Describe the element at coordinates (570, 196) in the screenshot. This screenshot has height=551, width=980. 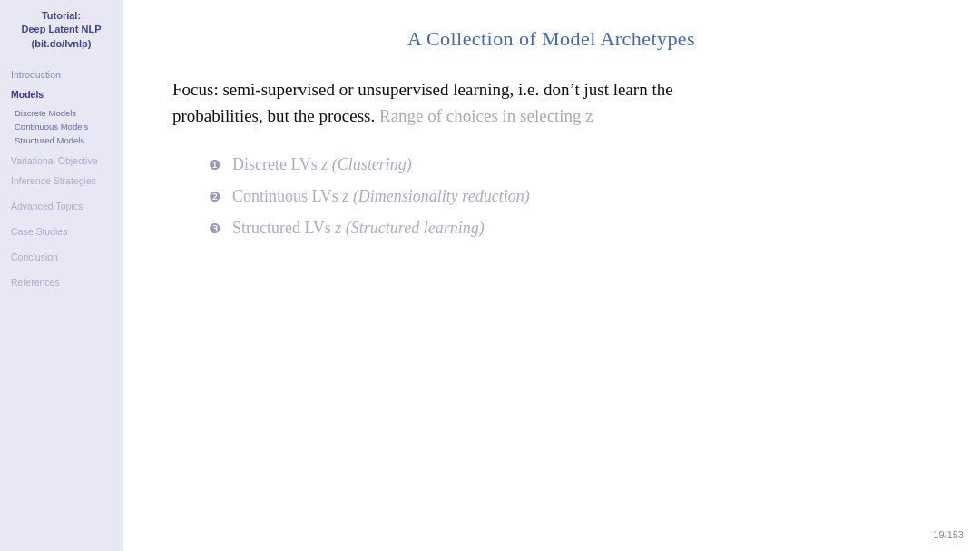
I see `list-item: ❷ Continuous LVs z (Dimensionality reduc…` at that location.